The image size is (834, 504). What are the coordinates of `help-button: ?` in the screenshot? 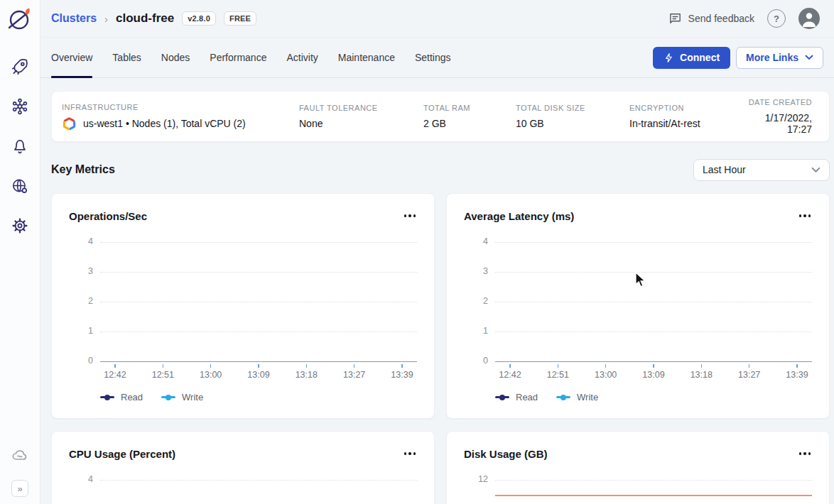 It's located at (776, 18).